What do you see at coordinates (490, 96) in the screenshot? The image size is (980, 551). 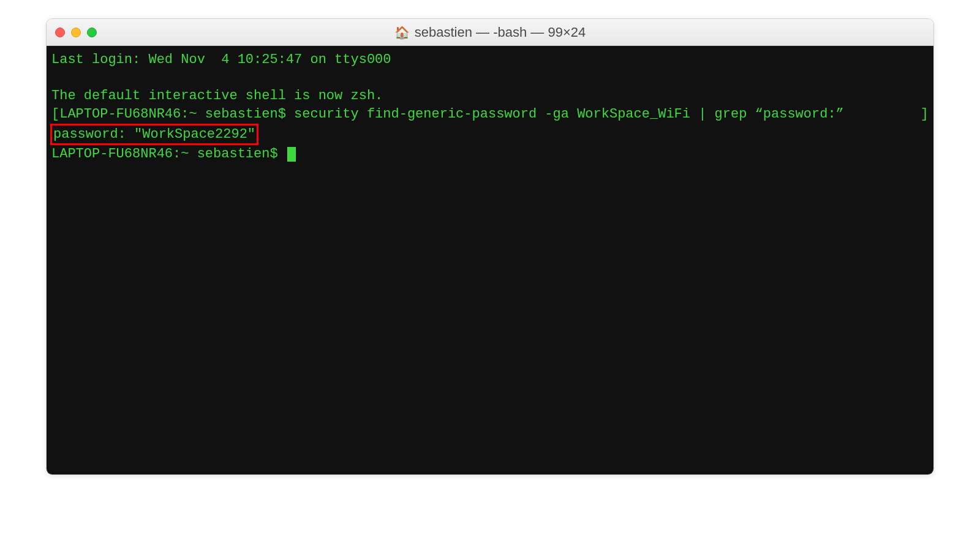 I see `zsh-notice-line: The default interactive shell is now zsh…` at bounding box center [490, 96].